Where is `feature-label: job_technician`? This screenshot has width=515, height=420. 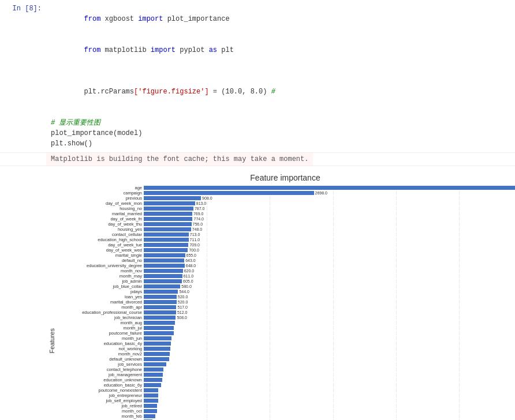 feature-label: job_technician is located at coordinates (102, 317).